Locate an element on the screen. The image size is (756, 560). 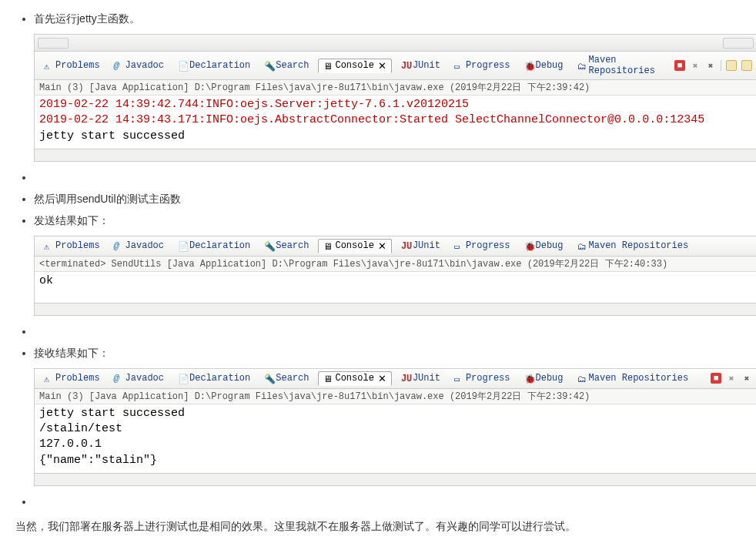
screenshot-panel-2: ⚠Problems @Javadoc 📄Declaration 🔦Search … is located at coordinates (395, 276).